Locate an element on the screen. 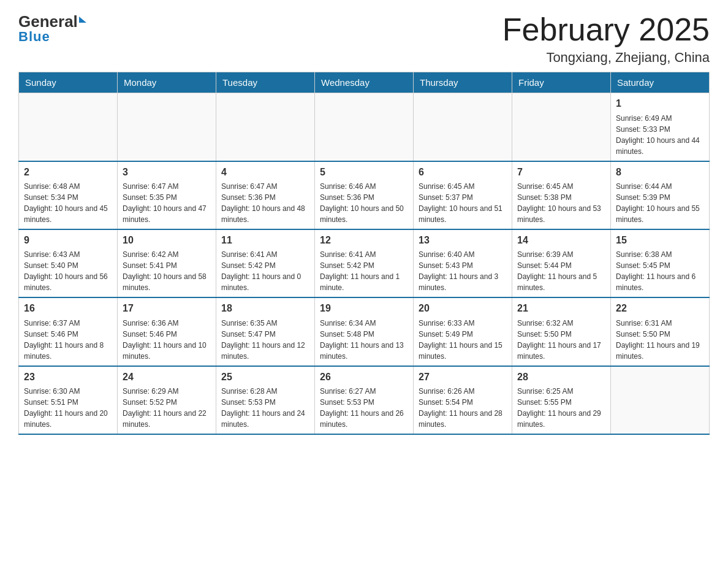 The height and width of the screenshot is (563, 728). day-number: 16 is located at coordinates (68, 308).